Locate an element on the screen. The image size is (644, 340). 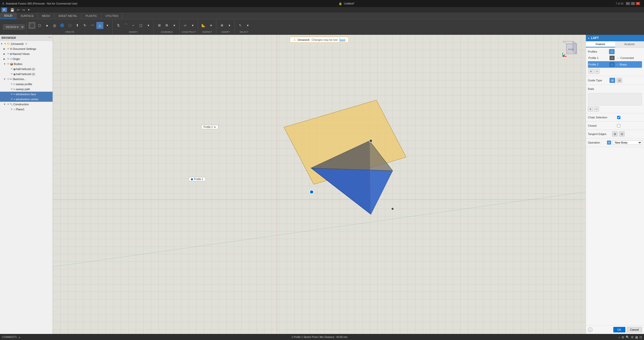
create-coil-button: 🌀 is located at coordinates (62, 25).